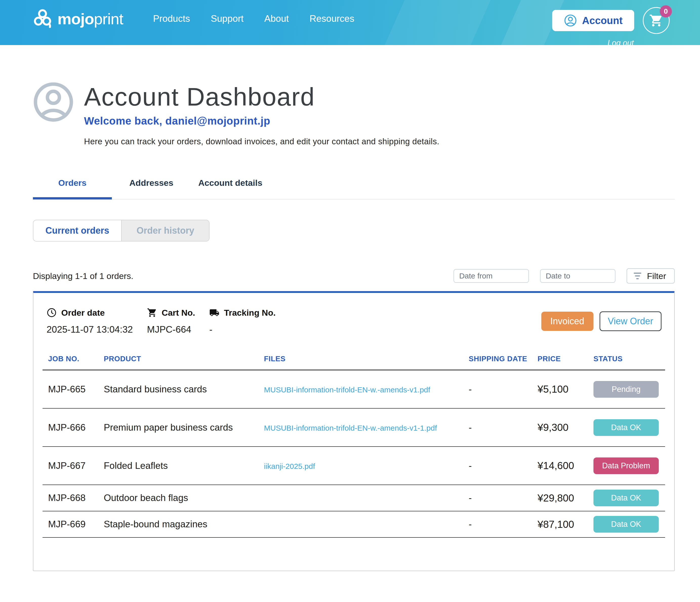 The width and height of the screenshot is (700, 602). What do you see at coordinates (566, 389) in the screenshot?
I see `price-cell: ¥5,100` at bounding box center [566, 389].